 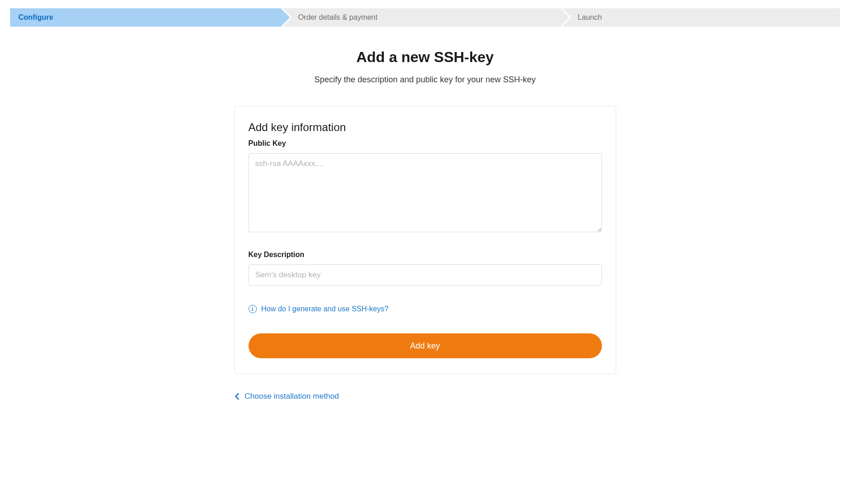 What do you see at coordinates (338, 17) in the screenshot?
I see `progress-step-label: Order details & payment` at bounding box center [338, 17].